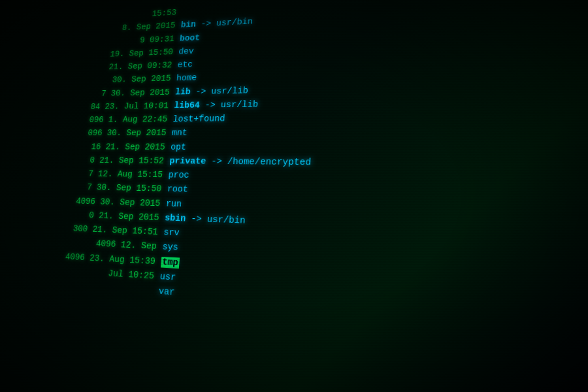 This screenshot has height=392, width=588. I want to click on file-name: boot, so click(189, 39).